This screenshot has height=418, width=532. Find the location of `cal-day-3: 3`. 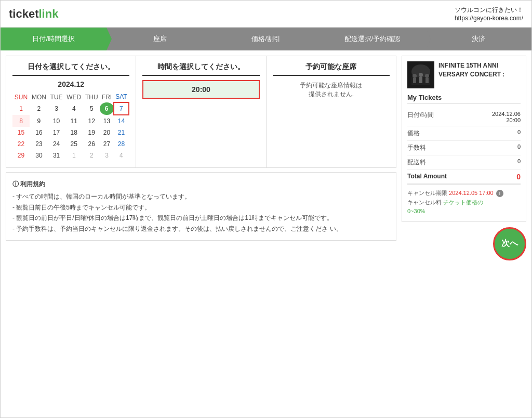

cal-day-3: 3 is located at coordinates (56, 109).